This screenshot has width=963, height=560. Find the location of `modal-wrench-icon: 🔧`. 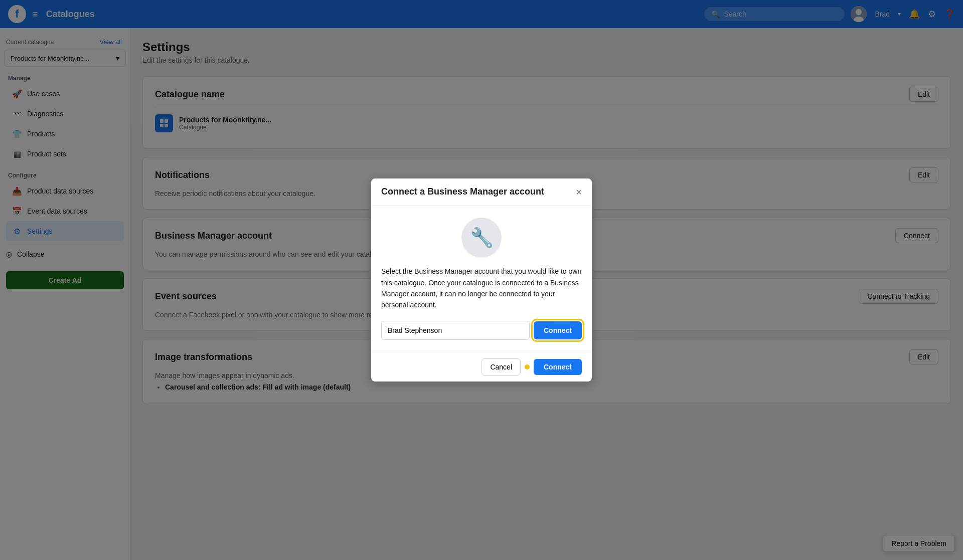

modal-wrench-icon: 🔧 is located at coordinates (482, 238).